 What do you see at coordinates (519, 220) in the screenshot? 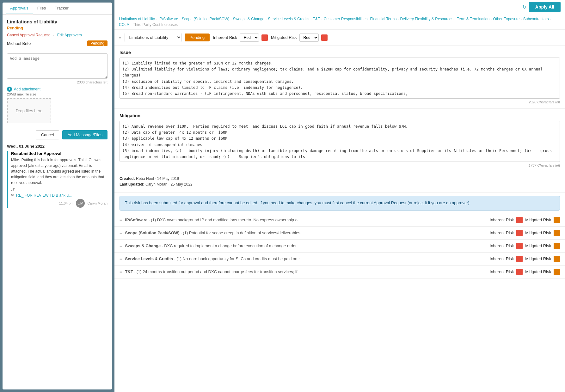
I see `inherent-red-ip` at bounding box center [519, 220].